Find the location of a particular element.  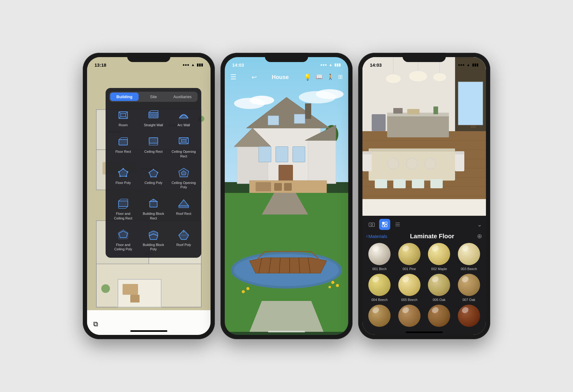

menu-icon-2: ☰ is located at coordinates (233, 77).